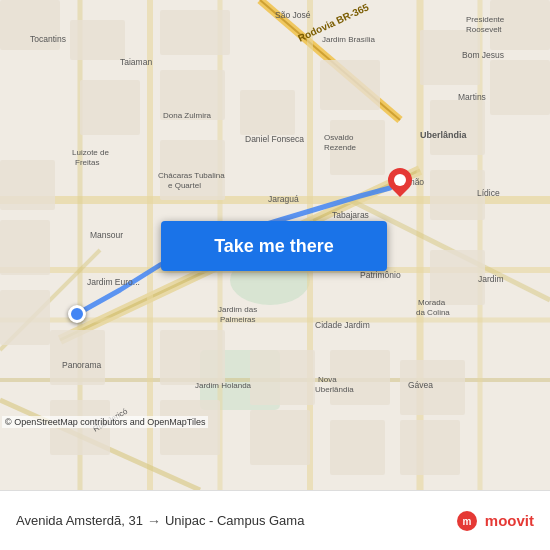 The height and width of the screenshot is (550, 550). I want to click on svg-text: Jardim, so click(491, 279).